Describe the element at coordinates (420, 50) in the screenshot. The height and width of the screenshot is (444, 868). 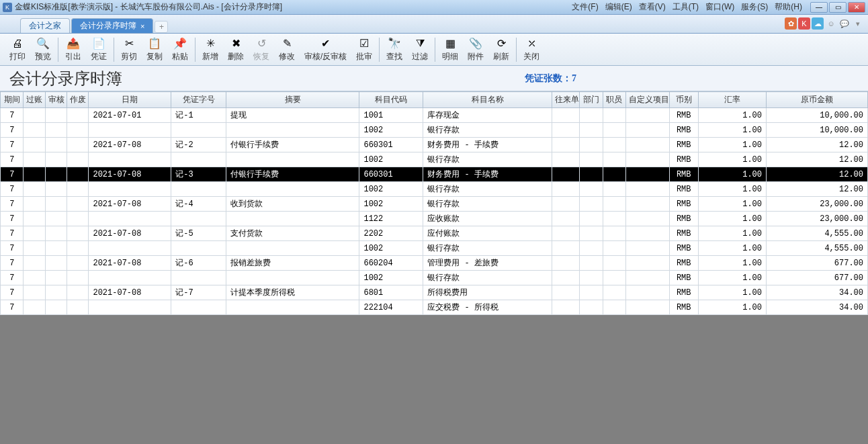
I see `tool-过滤: ⧩过滤` at that location.